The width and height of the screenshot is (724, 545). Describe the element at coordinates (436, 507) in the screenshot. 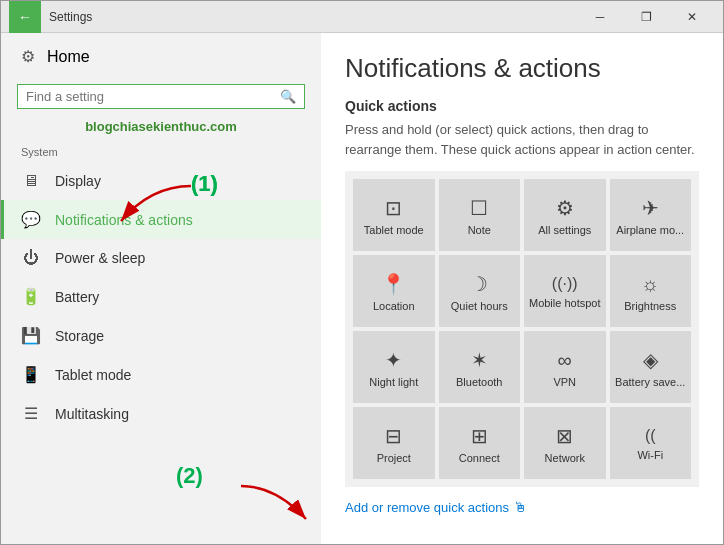

I see `add-remove-link: Add or remove quick actions 🖱` at that location.